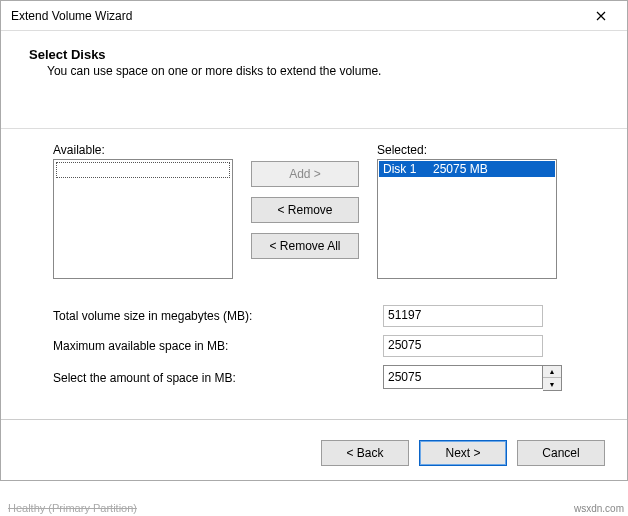 The height and width of the screenshot is (516, 628). What do you see at coordinates (467, 169) in the screenshot?
I see `list-item: Disk 1 25075 MB` at bounding box center [467, 169].